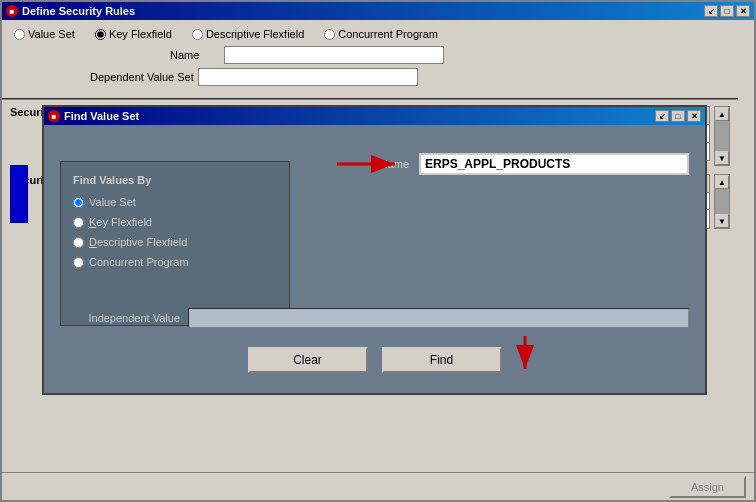  Describe the element at coordinates (378, 486) in the screenshot. I see `bottom-bar: Assign` at that location.